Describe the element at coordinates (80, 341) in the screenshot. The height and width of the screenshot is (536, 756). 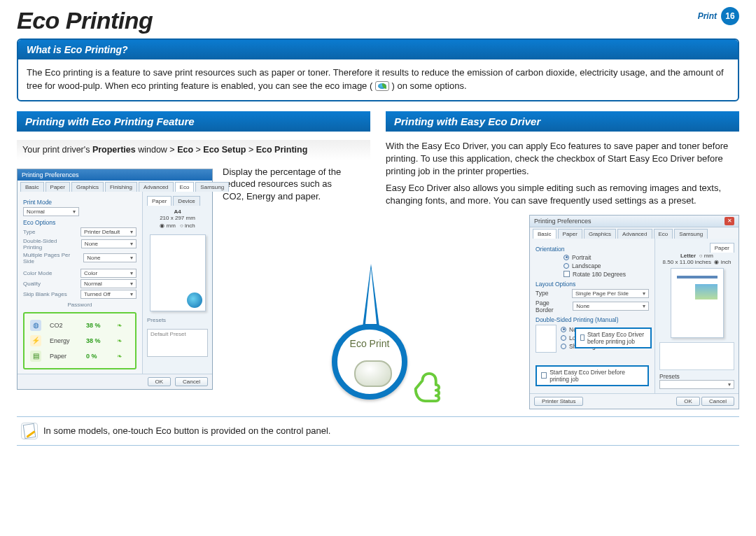
I see `result-simulator: ◍ CO2 38 % ❧ ⚡ Energy 38 % ❧` at that location.